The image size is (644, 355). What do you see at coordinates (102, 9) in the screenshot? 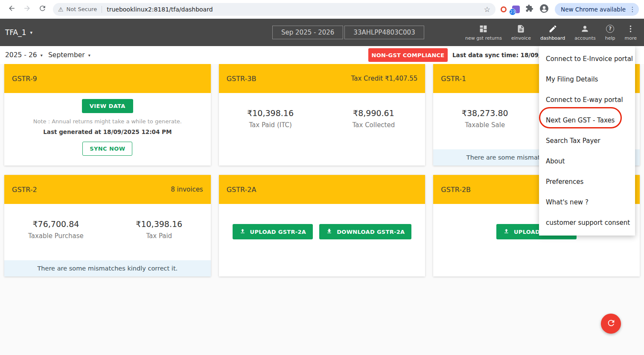
I see `omnibox-divider` at bounding box center [102, 9].